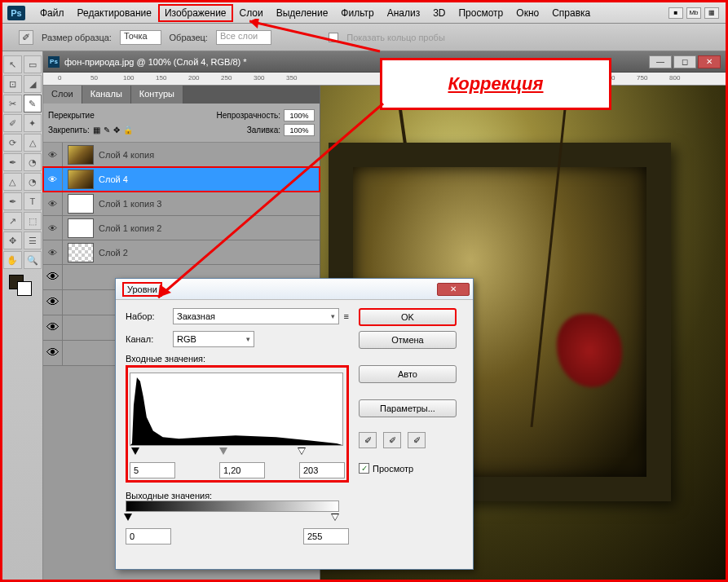 Image resolution: width=728 pixels, height=582 pixels. I want to click on tab-channels: Каналы, so click(107, 95).